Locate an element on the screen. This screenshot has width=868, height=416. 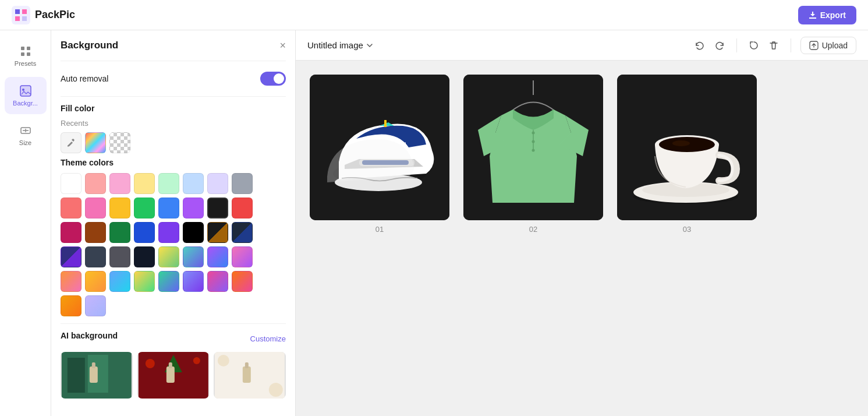
image-label-03: 03 is located at coordinates (687, 230).